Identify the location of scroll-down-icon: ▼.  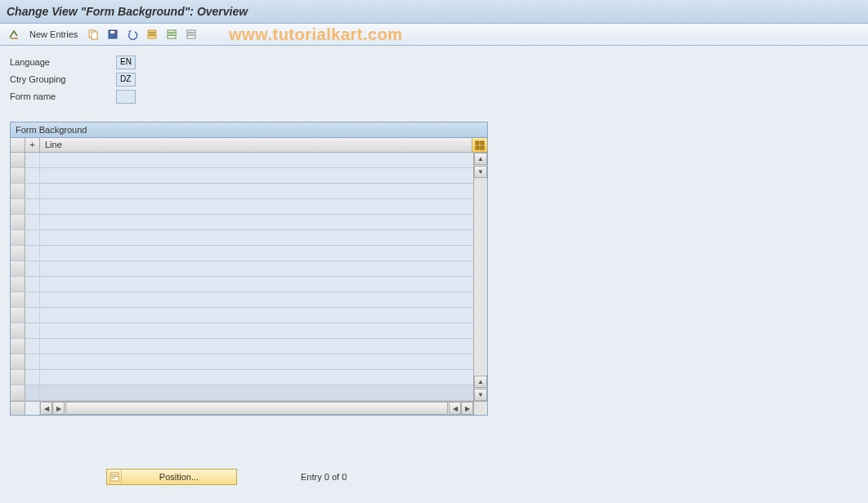
(481, 171).